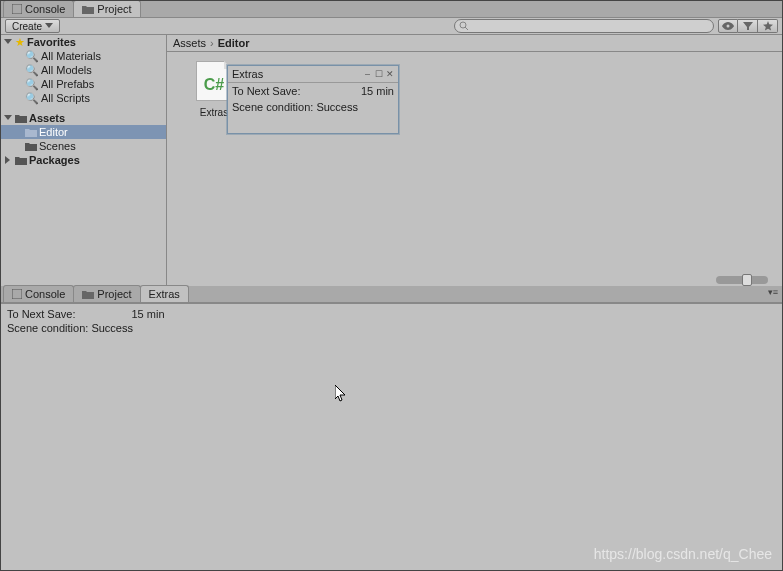 This screenshot has height=571, width=783. Describe the element at coordinates (68, 84) in the screenshot. I see `fav-label: All Prefabs` at that location.